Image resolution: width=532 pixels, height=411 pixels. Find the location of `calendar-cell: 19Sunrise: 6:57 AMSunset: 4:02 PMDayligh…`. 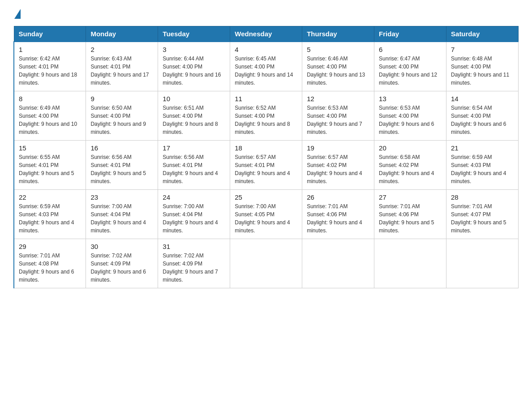

calendar-cell: 19Sunrise: 6:57 AMSunset: 4:02 PMDayligh… is located at coordinates (339, 165).